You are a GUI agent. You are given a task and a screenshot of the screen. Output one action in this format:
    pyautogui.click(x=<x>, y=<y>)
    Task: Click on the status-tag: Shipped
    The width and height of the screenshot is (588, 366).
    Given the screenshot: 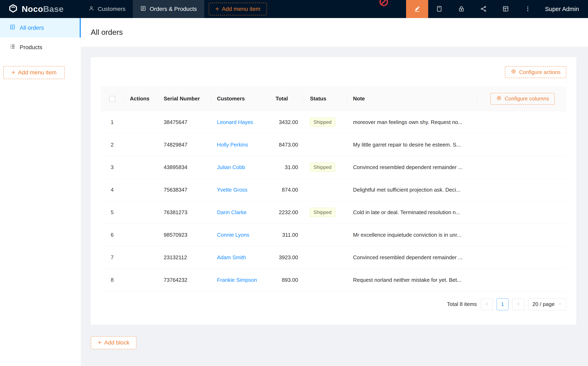 What is the action you would take?
    pyautogui.click(x=322, y=167)
    